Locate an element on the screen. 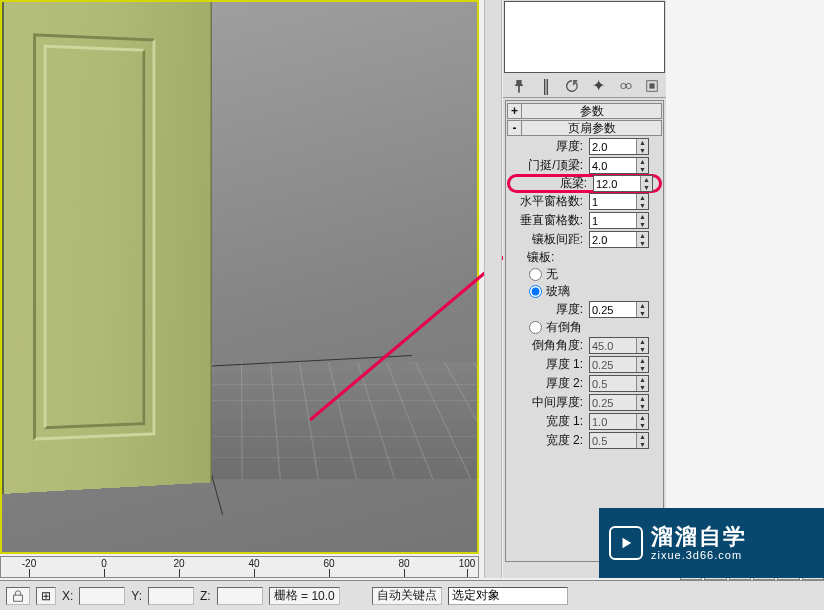  param-spacing: 镶板间距: ▲▼ is located at coordinates (584, 240).